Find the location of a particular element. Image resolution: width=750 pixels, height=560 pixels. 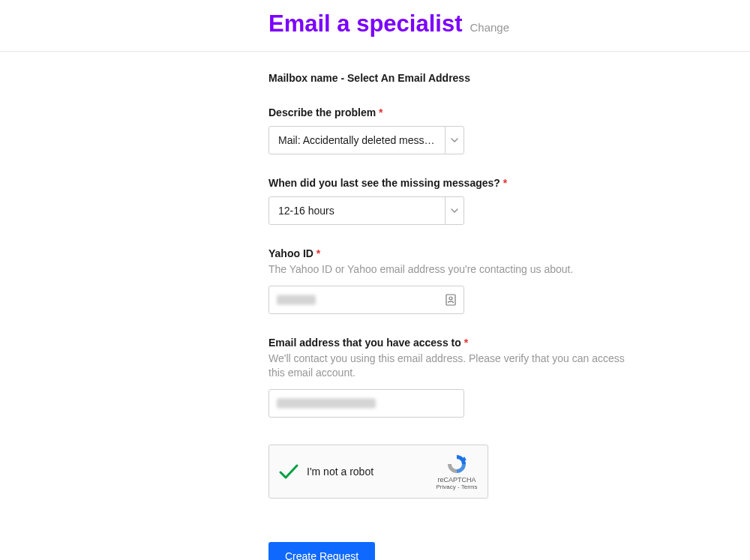

select-value-box: Mail: Accidentally deleted messa… is located at coordinates (357, 140).